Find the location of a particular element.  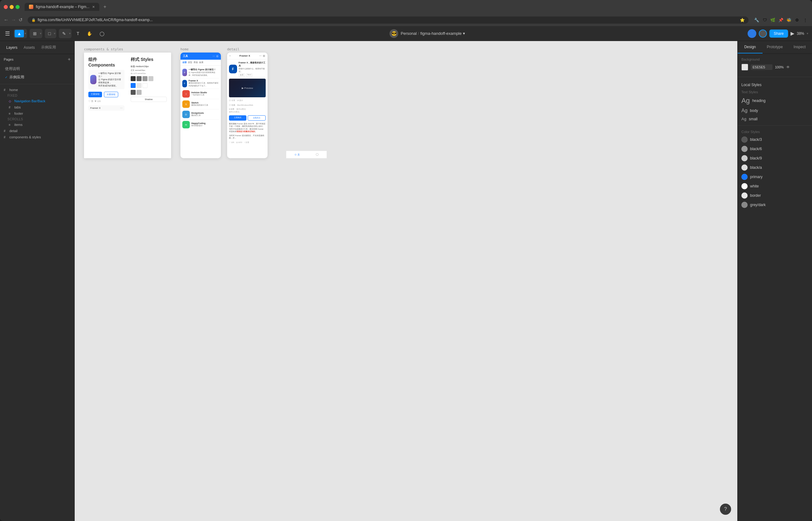

frame-icon-tabs: # is located at coordinates (11, 108).